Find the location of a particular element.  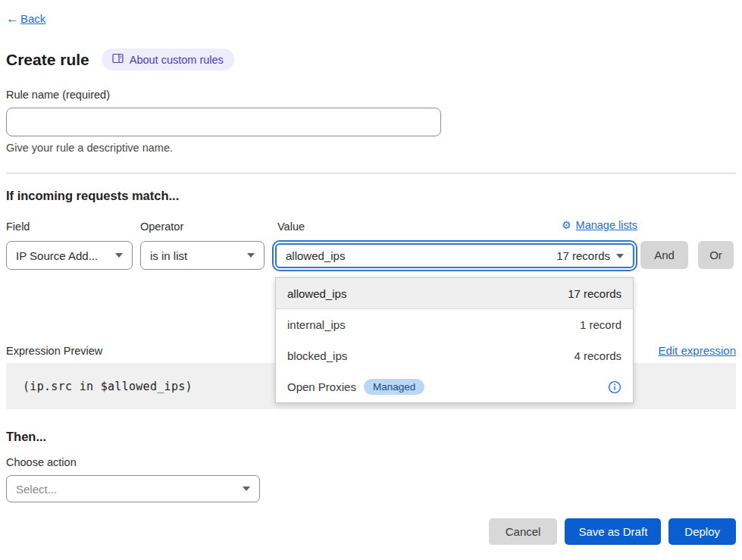

field-label: Field is located at coordinates (18, 227).